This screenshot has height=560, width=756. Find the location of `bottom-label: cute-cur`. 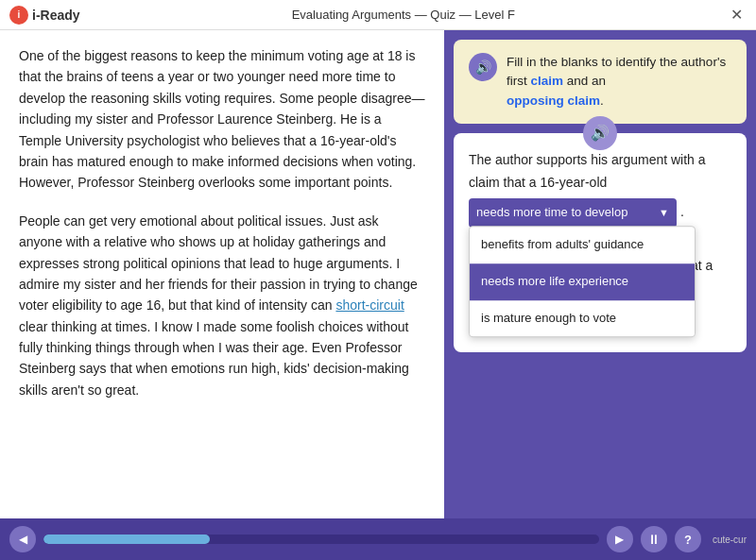

bottom-label: cute-cur is located at coordinates (730, 540).